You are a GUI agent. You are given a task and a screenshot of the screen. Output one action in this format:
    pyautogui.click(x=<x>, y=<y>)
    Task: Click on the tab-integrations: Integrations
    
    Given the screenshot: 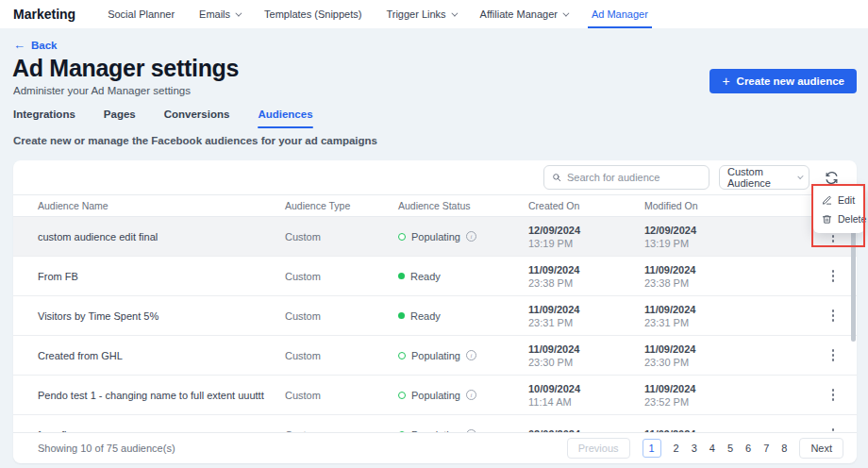 What is the action you would take?
    pyautogui.click(x=44, y=119)
    